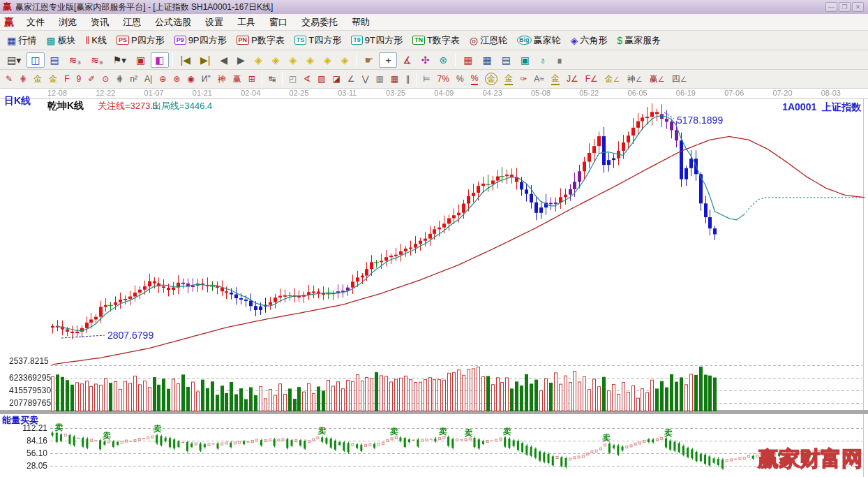  Describe the element at coordinates (321, 79) in the screenshot. I see `fan-box-tool: ▨` at that location.